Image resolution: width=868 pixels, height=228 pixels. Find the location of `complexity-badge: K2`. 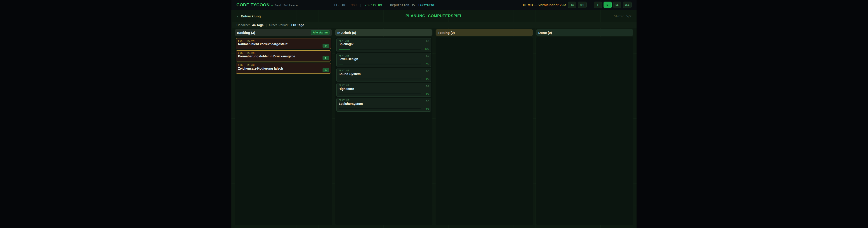

complexity-badge: K2 is located at coordinates (428, 41).